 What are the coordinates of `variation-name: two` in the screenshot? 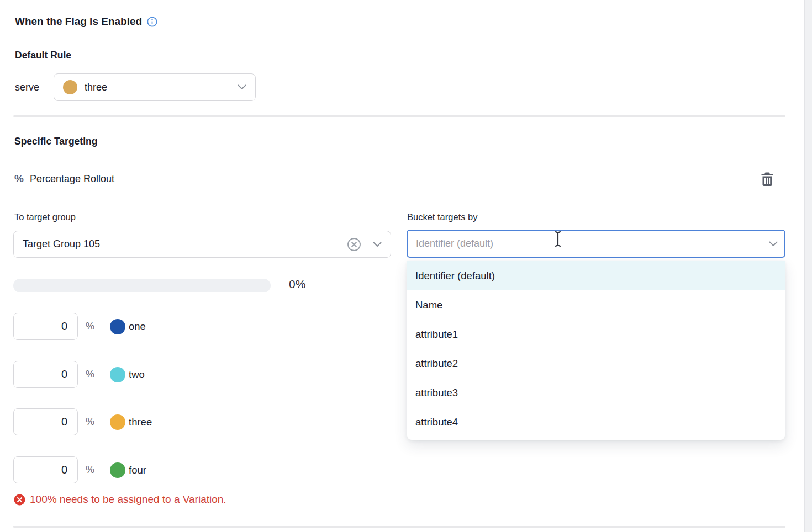 It's located at (137, 375).